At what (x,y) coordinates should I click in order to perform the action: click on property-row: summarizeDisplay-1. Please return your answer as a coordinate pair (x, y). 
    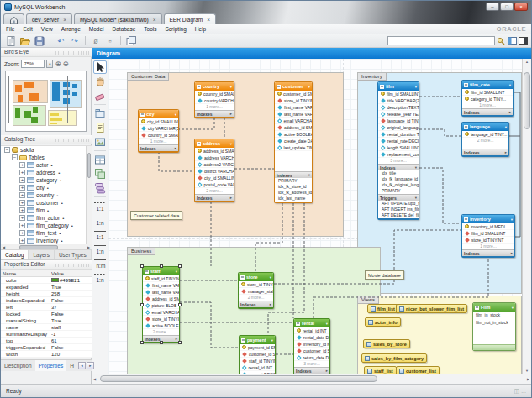
    Looking at the image, I should click on (46, 334).